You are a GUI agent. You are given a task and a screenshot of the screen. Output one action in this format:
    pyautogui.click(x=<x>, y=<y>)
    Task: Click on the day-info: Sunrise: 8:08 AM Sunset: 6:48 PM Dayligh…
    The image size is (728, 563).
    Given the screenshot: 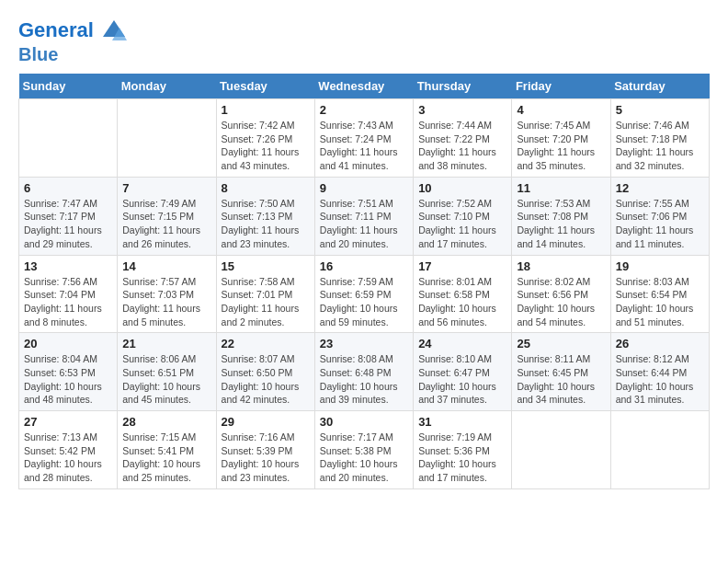 What is the action you would take?
    pyautogui.click(x=364, y=379)
    